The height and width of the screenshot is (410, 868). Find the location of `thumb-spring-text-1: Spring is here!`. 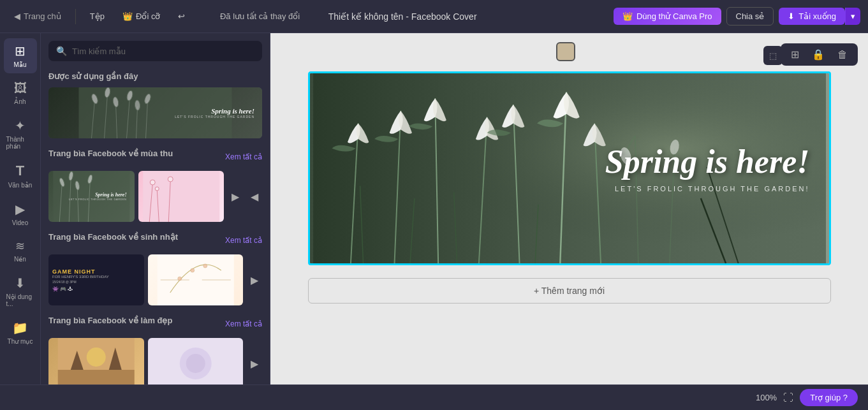

thumb-spring-text-1: Spring is here! is located at coordinates (214, 111).